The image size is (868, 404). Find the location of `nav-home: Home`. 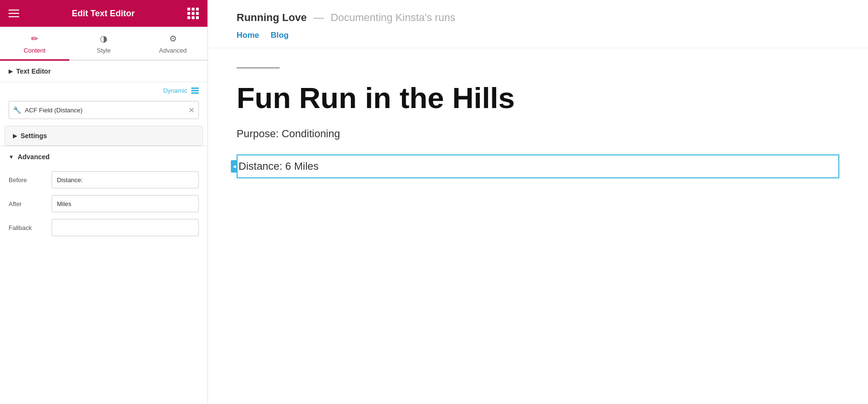

nav-home: Home is located at coordinates (248, 35).